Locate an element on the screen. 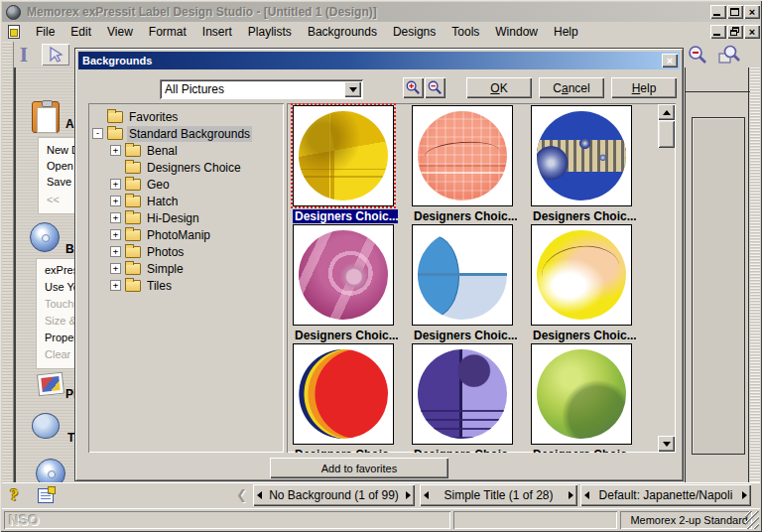  tree-item-tiles: +Tiles is located at coordinates (187, 286).